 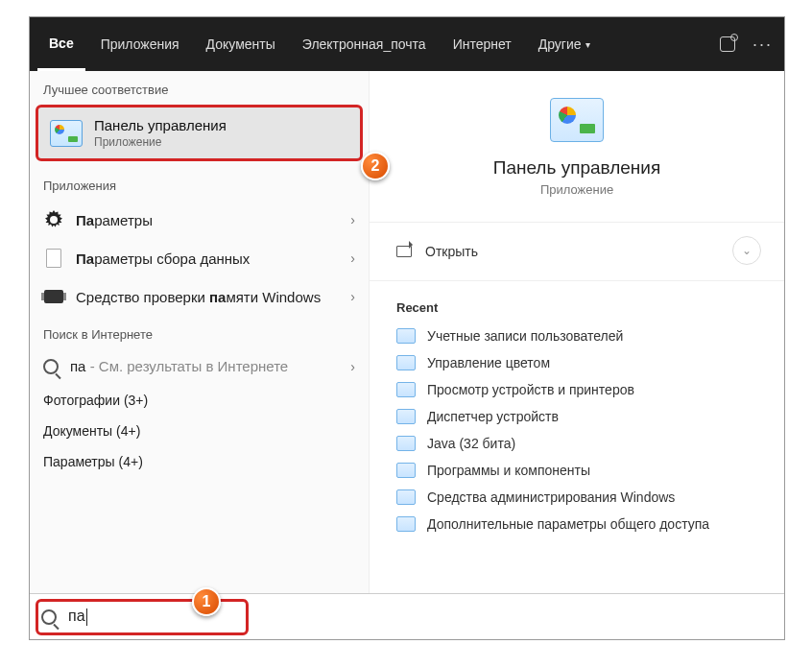 What do you see at coordinates (404, 251) in the screenshot?
I see `open-icon` at bounding box center [404, 251].